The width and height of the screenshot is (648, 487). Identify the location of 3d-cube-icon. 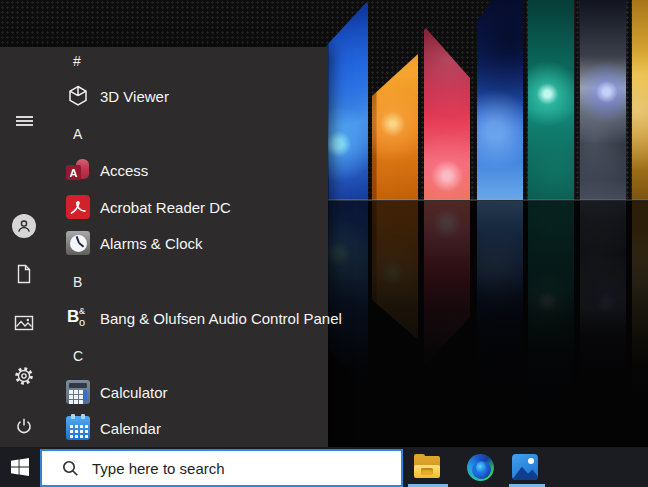
(78, 96).